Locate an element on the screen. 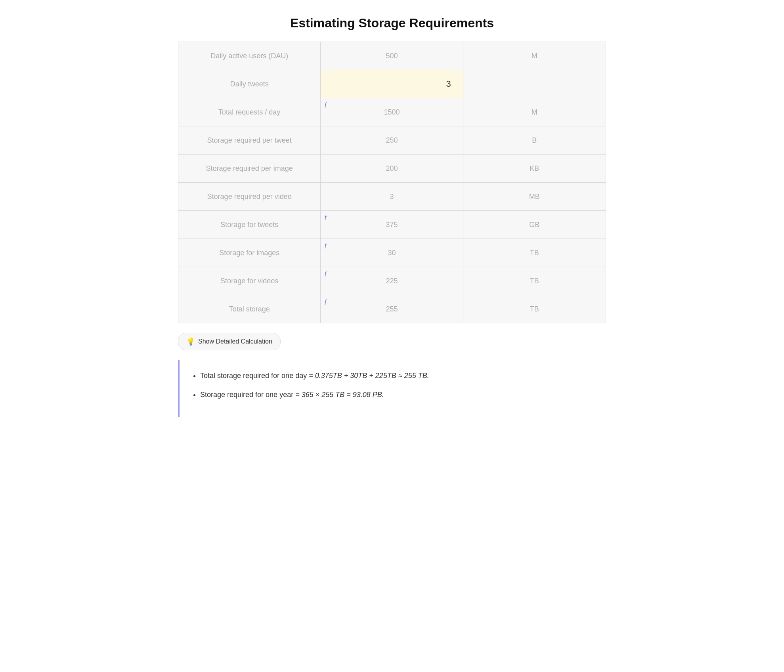 This screenshot has width=784, height=672. detail-list-item: Storage required for one year = 365 × 25… is located at coordinates (397, 395).